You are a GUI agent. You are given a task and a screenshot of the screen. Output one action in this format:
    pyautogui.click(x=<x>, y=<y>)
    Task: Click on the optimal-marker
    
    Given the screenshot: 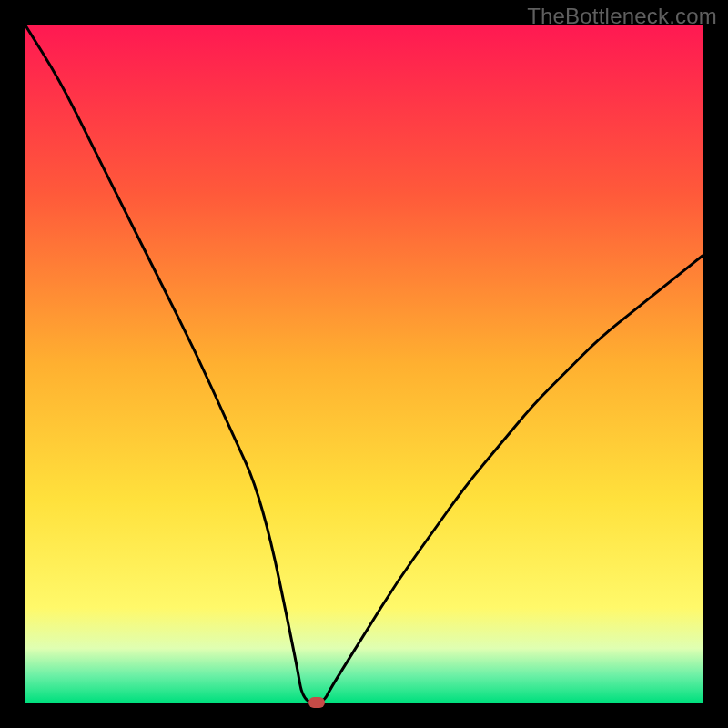 What is the action you would take?
    pyautogui.click(x=317, y=703)
    